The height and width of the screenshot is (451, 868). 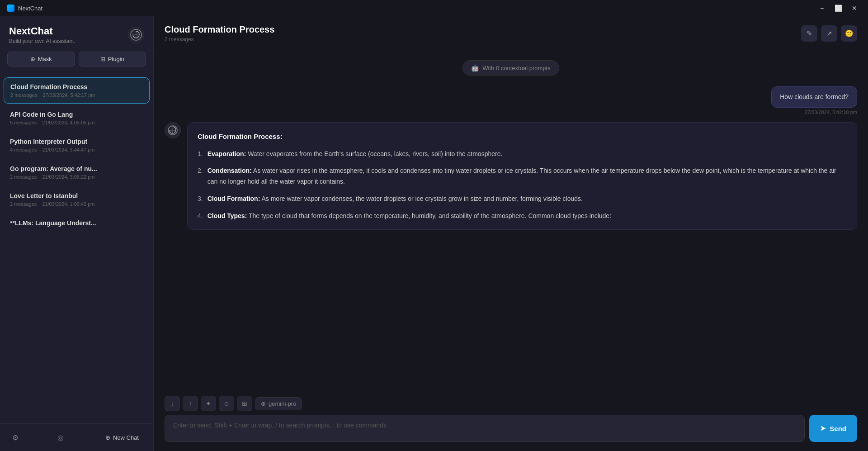 I want to click on face-icon: ☺, so click(x=226, y=404).